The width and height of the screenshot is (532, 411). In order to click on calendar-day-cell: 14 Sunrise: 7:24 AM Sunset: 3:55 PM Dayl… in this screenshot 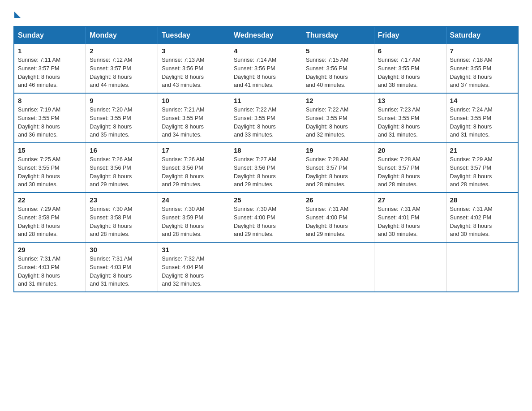, I will do `click(482, 118)`.